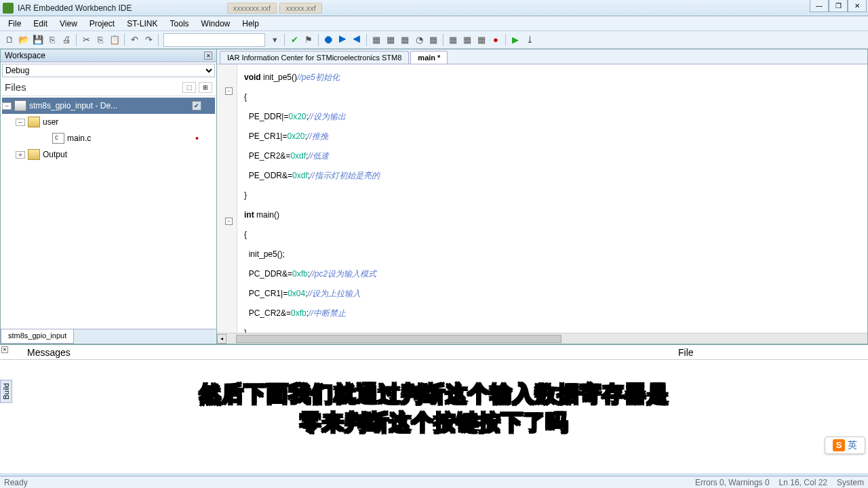  I want to click on tree-label: user, so click(50, 122).